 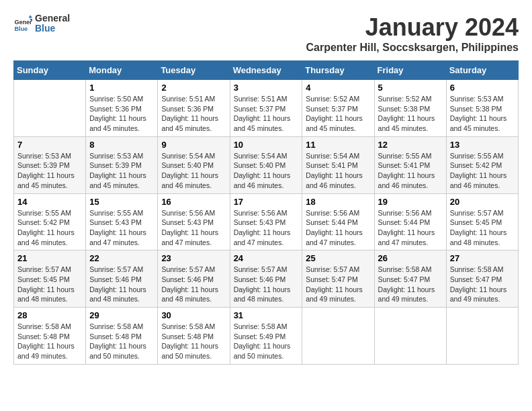 What do you see at coordinates (482, 165) in the screenshot?
I see `calendar-cell: 13Sunrise: 5:55 AM Sunset: 5:42 PM Dayli…` at bounding box center [482, 165].